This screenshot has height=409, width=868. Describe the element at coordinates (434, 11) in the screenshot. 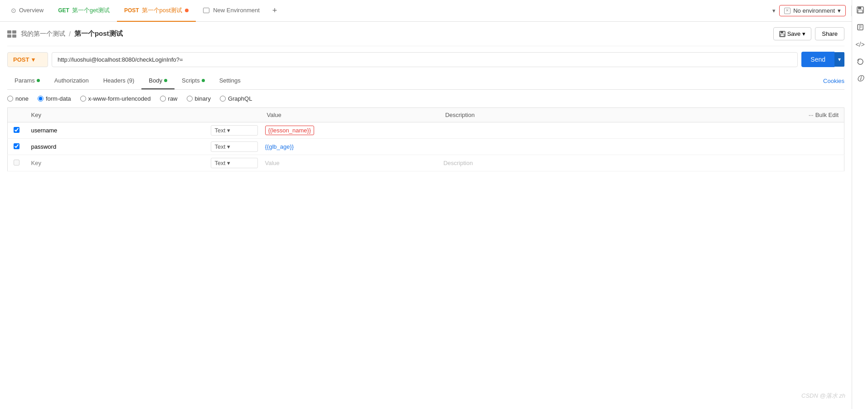

I see `tab-bar: ⊙ Overview GET 第一个get测试 POST 第一个post测试 N…` at that location.